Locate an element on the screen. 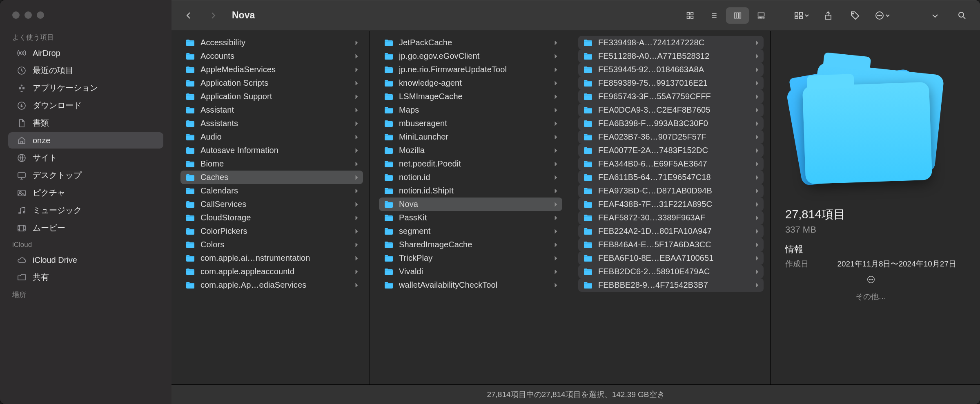 This screenshot has width=980, height=404. folder-row: SharedImageCache is located at coordinates (470, 245).